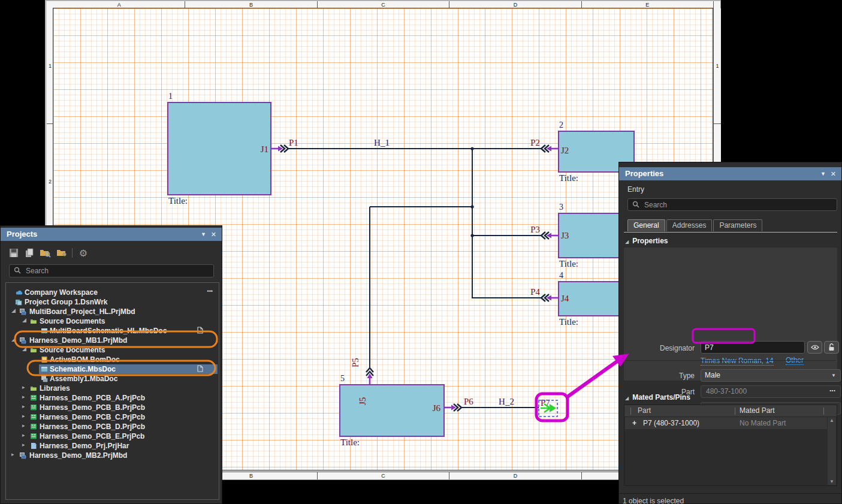 The image size is (842, 504). I want to click on designator-input, so click(753, 348).